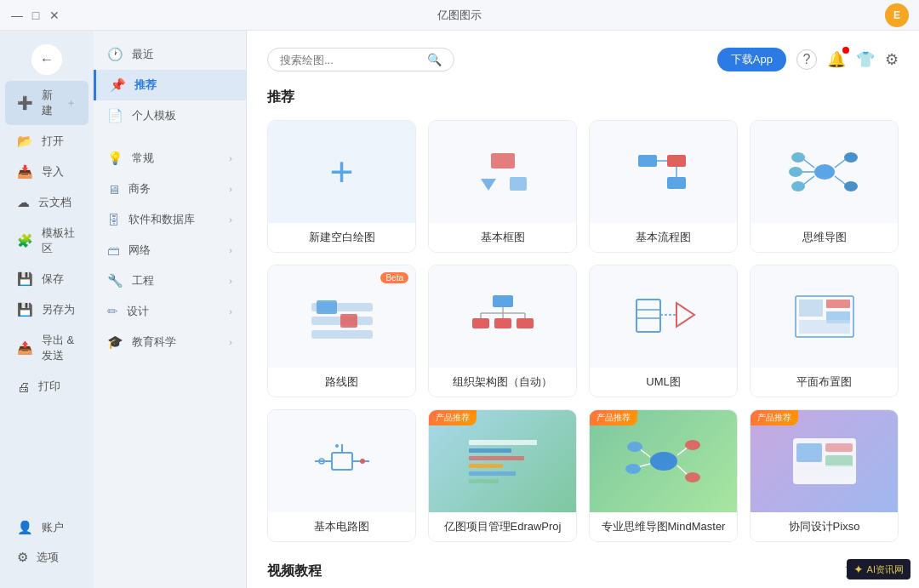  I want to click on template-basic-flow: 基本流程图, so click(664, 186).